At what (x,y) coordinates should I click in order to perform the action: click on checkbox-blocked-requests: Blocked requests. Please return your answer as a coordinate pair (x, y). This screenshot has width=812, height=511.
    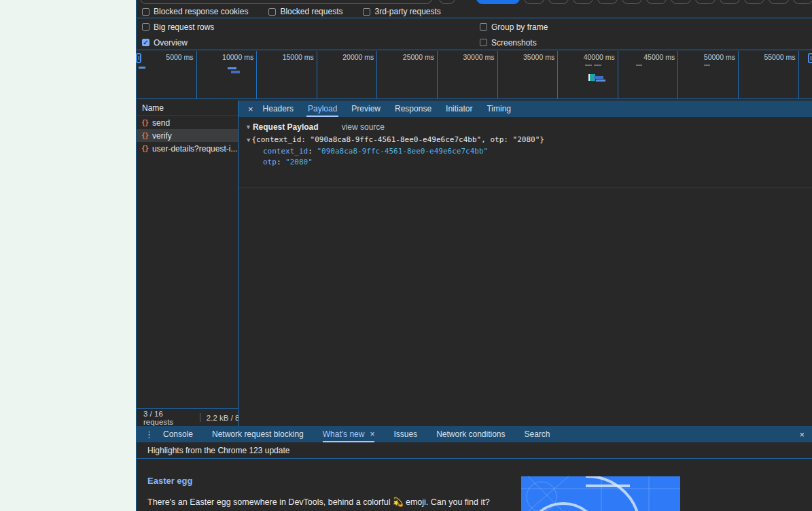
    Looking at the image, I should click on (306, 12).